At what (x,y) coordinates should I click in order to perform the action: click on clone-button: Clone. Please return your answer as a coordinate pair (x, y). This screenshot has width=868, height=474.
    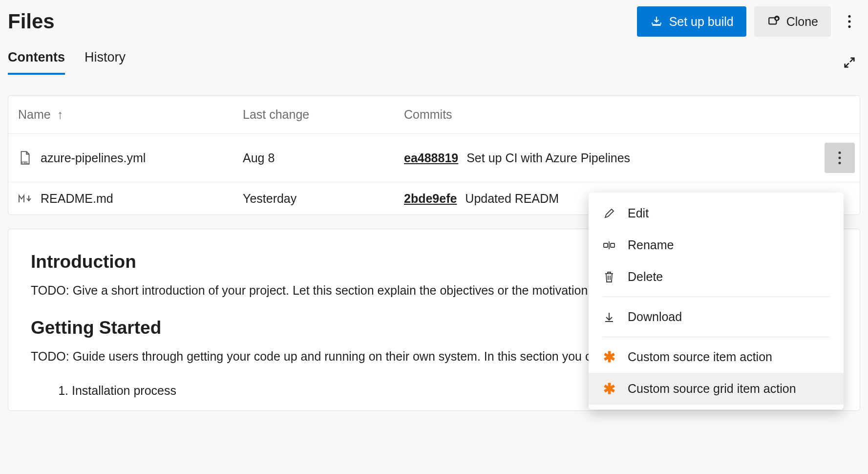
    Looking at the image, I should click on (792, 22).